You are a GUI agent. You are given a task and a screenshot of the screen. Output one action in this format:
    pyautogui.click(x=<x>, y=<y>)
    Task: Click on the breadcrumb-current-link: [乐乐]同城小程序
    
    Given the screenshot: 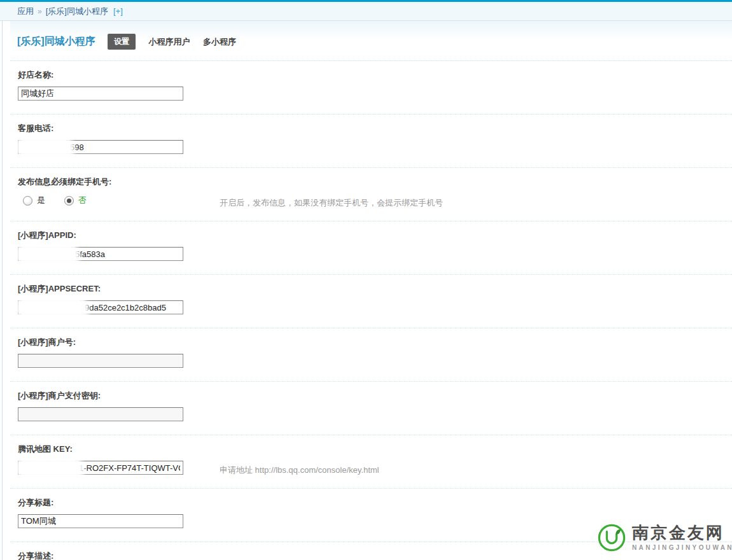 What is the action you would take?
    pyautogui.click(x=77, y=11)
    